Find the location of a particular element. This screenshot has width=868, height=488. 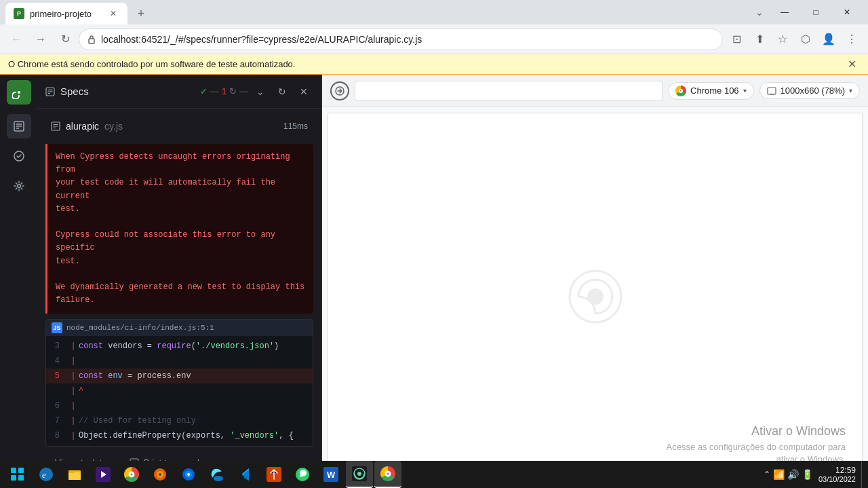

share-button: ⬆ is located at coordinates (760, 39).